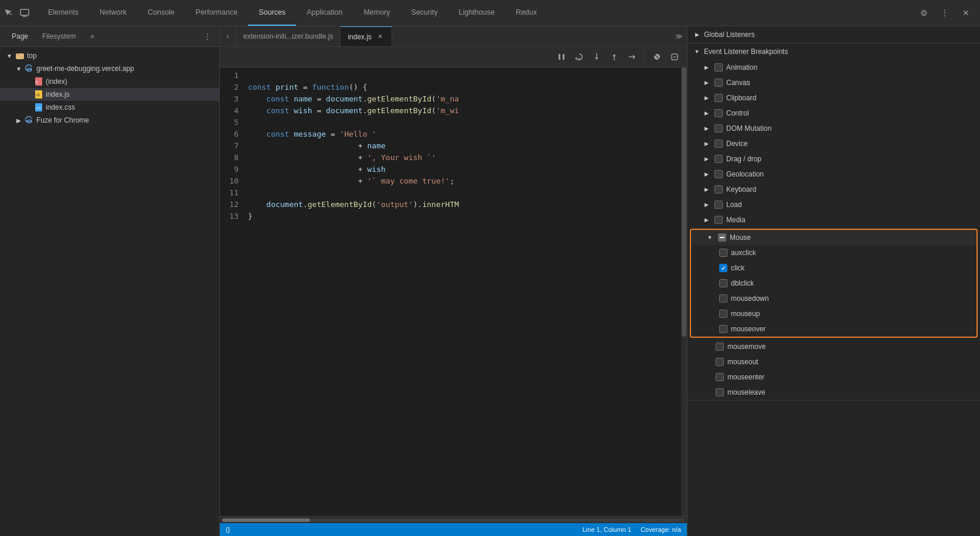 This screenshot has width=980, height=536. Describe the element at coordinates (207, 36) in the screenshot. I see `panel-menu-icon: ⋮` at that location.